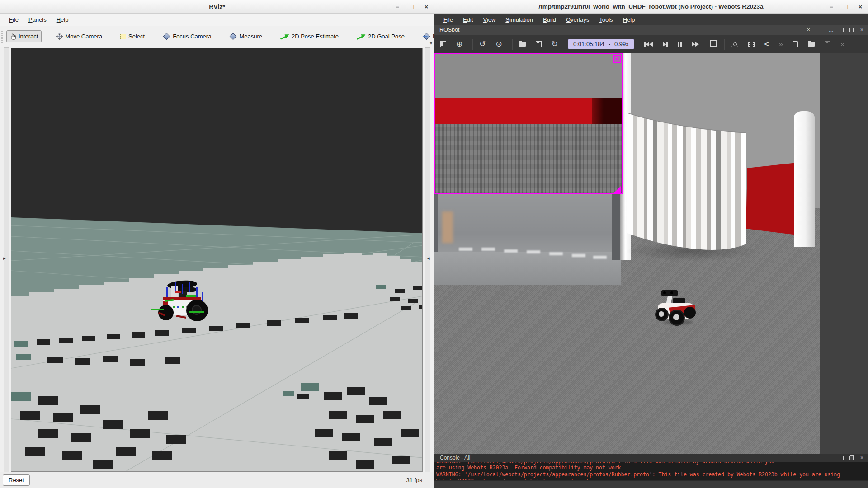 The height and width of the screenshot is (488, 868). Describe the element at coordinates (617, 59) in the screenshot. I see `close-overlay-icon: ×` at that location.